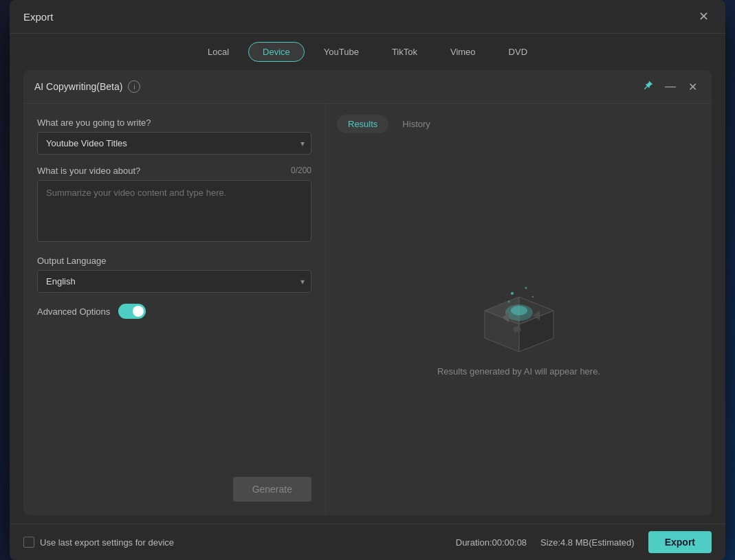 The image size is (735, 560). What do you see at coordinates (132, 311) in the screenshot?
I see `toggle-track` at bounding box center [132, 311].